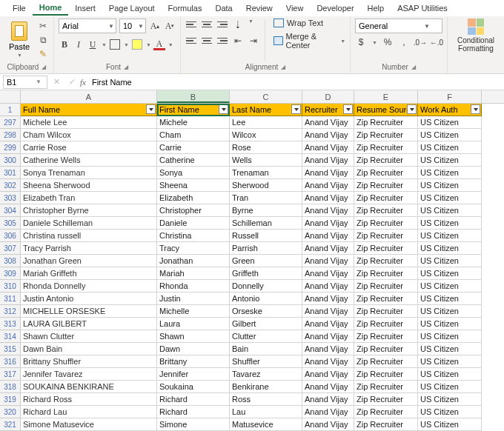  I want to click on row-header: 309, so click(10, 274).